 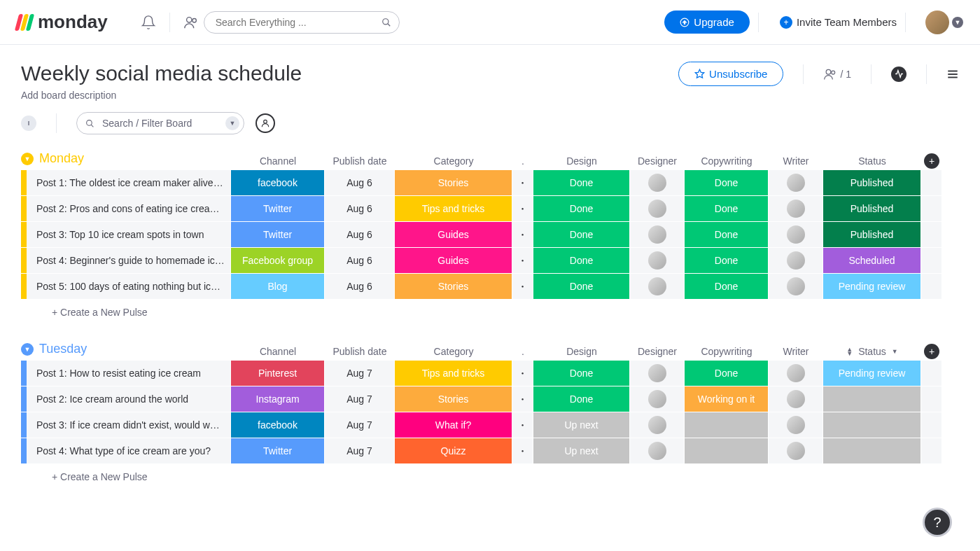 What do you see at coordinates (490, 286) in the screenshot?
I see `table-row: Post 5: 100 days of eating nothing but i…` at bounding box center [490, 286].